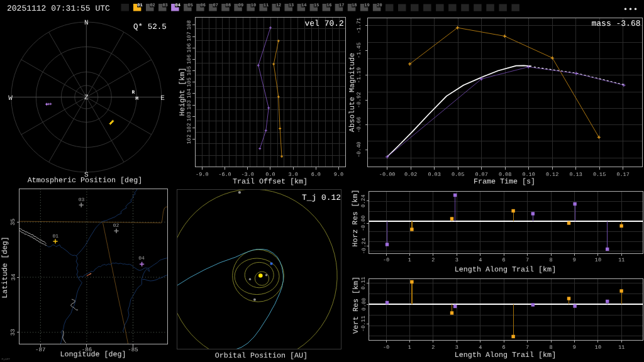 The height and width of the screenshot is (362, 644). What do you see at coordinates (360, 26) in the screenshot?
I see `svg-text: -1.71` at bounding box center [360, 26].